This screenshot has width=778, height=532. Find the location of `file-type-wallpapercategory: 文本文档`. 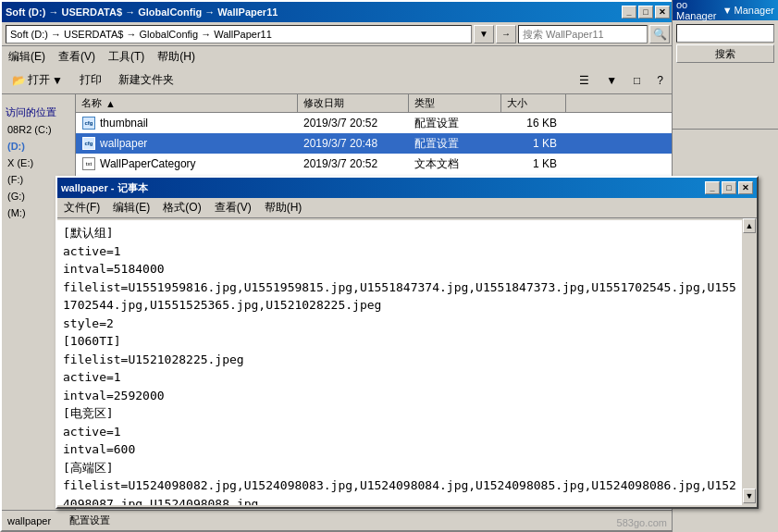

file-type-wallpapercategory: 文本文档 is located at coordinates (455, 165).